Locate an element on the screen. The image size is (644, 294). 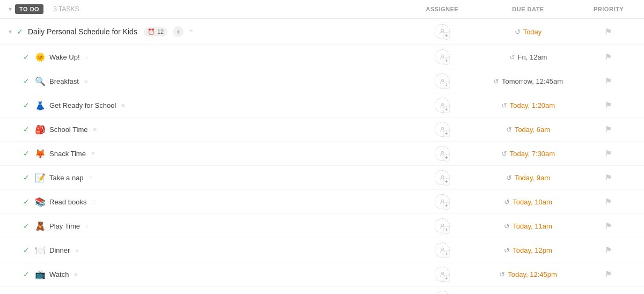
parent-priority-cell: ⚑ is located at coordinates (609, 32).